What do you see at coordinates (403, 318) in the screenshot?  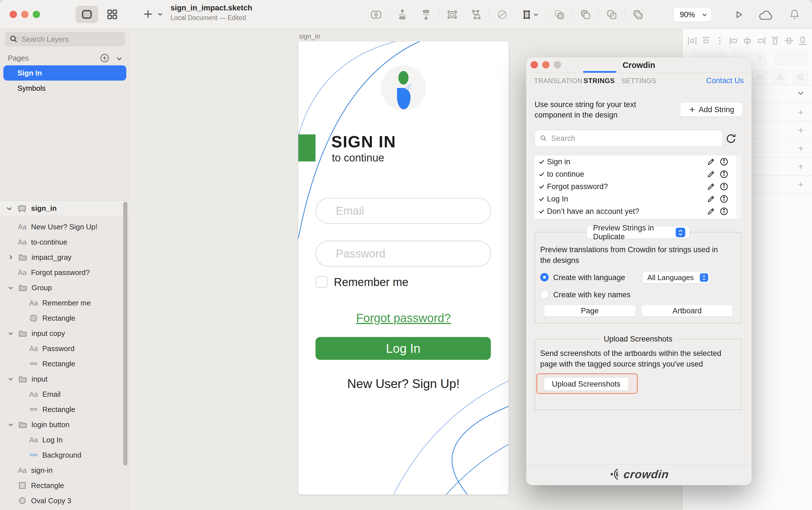 I see `forgot-password-link: Forgot password?` at bounding box center [403, 318].